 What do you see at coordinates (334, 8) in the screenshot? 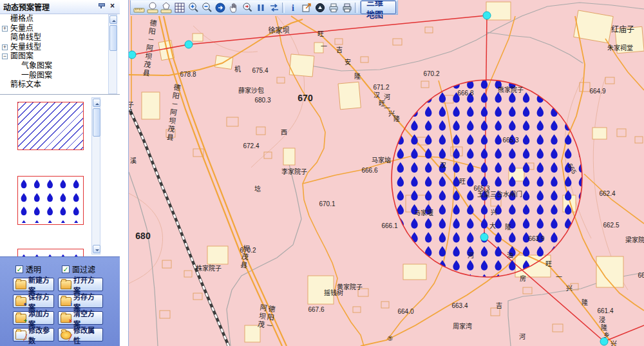
I see `print-preview-icon` at bounding box center [334, 8].